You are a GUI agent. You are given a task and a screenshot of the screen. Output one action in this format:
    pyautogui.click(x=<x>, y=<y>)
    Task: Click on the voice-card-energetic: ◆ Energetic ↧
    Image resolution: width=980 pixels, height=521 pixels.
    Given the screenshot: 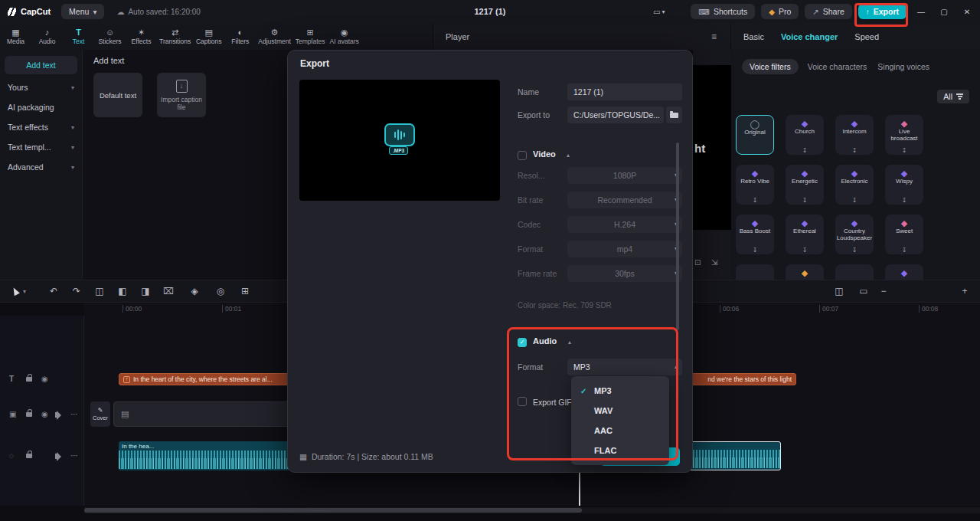 What is the action you would take?
    pyautogui.click(x=805, y=185)
    